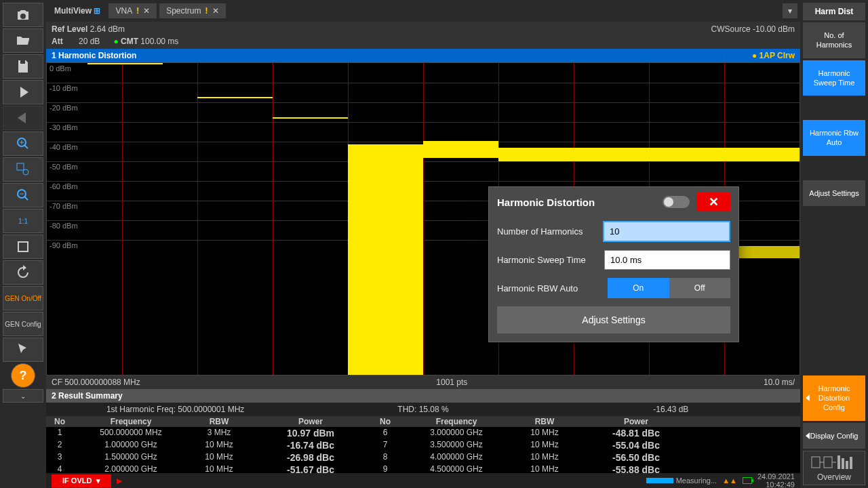 The image size is (868, 488). I want to click on redo-icon, so click(23, 118).